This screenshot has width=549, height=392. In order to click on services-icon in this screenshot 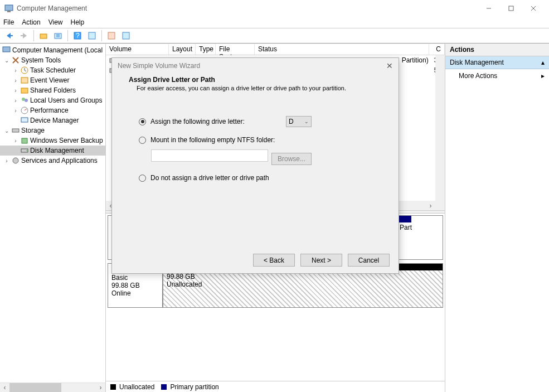, I will do `click(16, 161)`.